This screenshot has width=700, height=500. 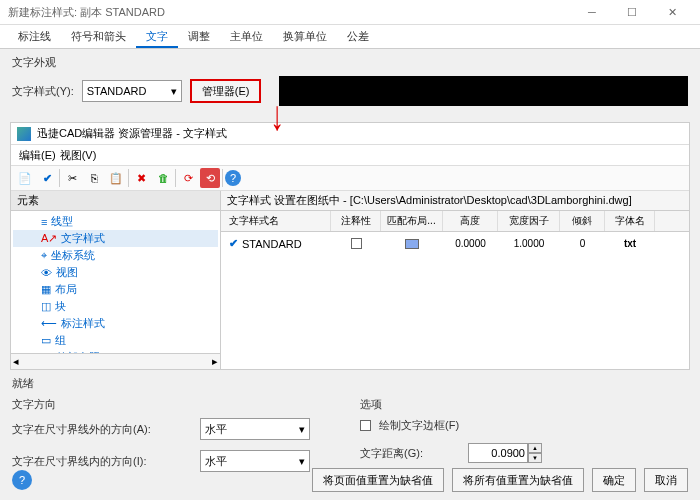 What do you see at coordinates (94, 178) in the screenshot?
I see `copy-icon: ⎘` at bounding box center [94, 178].